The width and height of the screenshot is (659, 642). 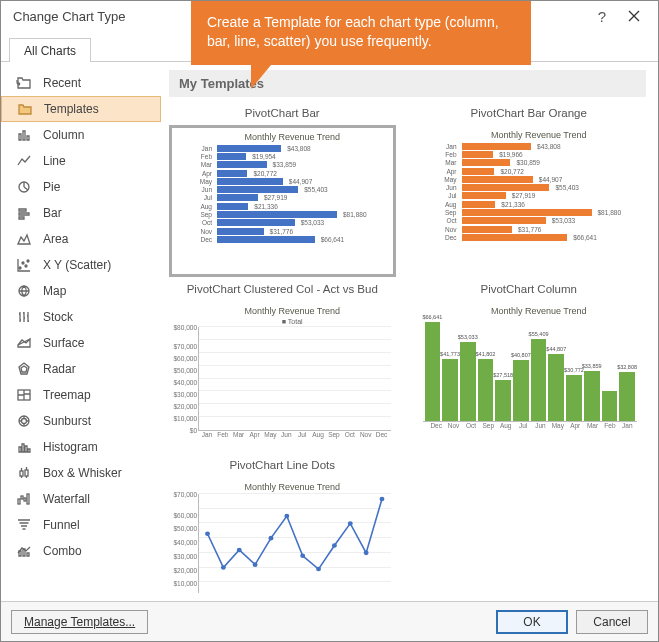 What do you see at coordinates (185, 544) in the screenshot?
I see `y-axis-labels: $0$10,000$20,000$30,000$40,000$50,000$60…` at bounding box center [185, 544].